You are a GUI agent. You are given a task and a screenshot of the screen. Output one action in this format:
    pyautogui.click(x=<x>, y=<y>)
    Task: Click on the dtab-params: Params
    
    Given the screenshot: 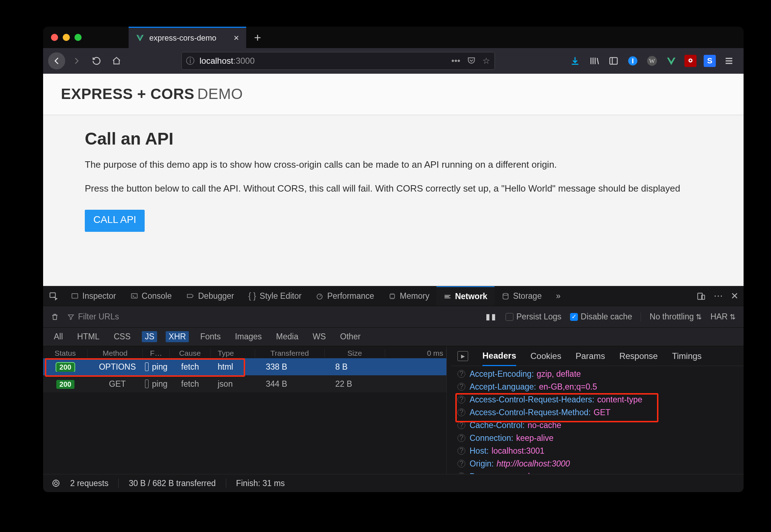 What is the action you would take?
    pyautogui.click(x=590, y=356)
    